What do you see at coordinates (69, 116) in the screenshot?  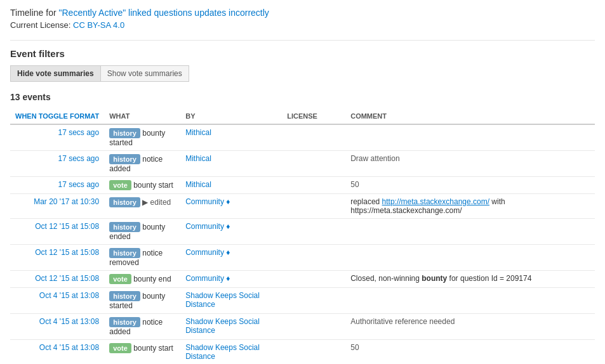 I see `toggle-format-link: TOGGLE FORMAT` at bounding box center [69, 116].